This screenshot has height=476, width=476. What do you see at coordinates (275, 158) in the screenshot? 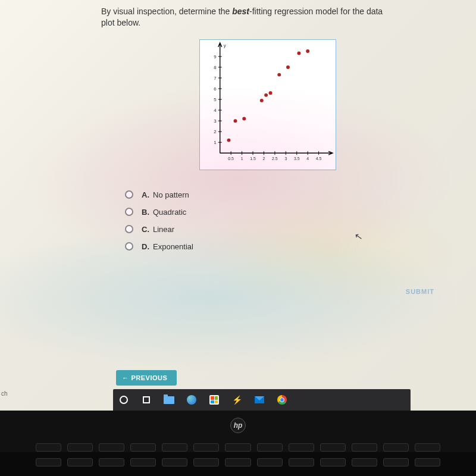
I see `svg-text: 2.5` at bounding box center [275, 158].